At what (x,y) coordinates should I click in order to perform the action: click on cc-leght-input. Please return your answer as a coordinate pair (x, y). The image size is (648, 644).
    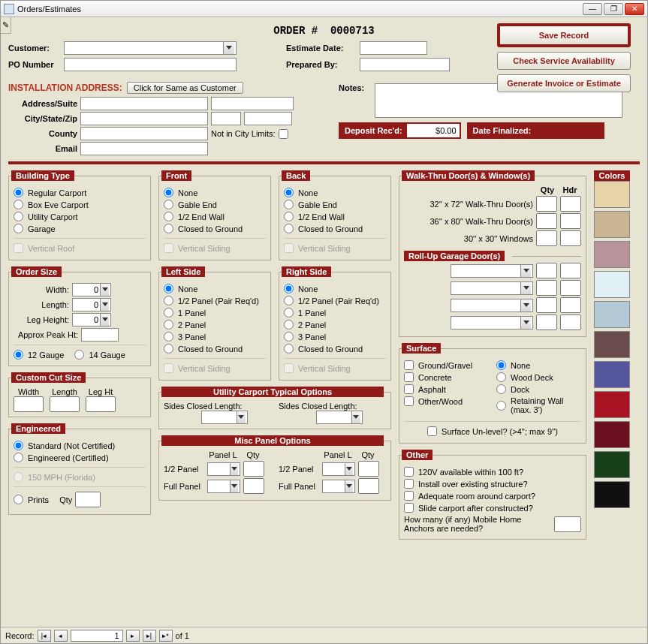
    Looking at the image, I should click on (101, 404).